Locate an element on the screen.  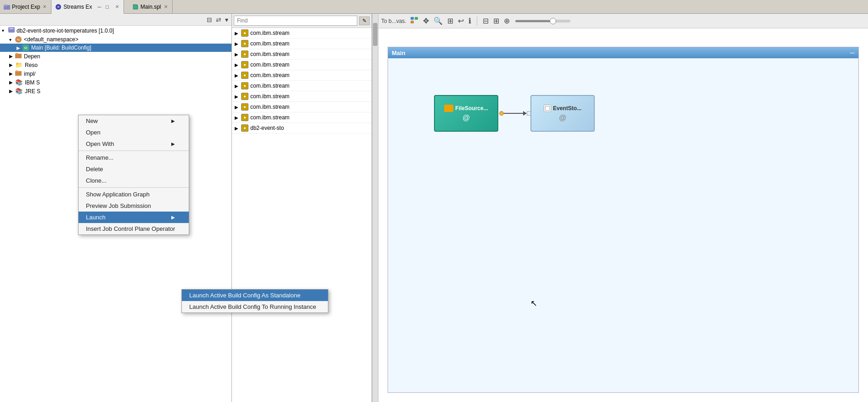
ibms-icon: 📚 is located at coordinates (19, 83).